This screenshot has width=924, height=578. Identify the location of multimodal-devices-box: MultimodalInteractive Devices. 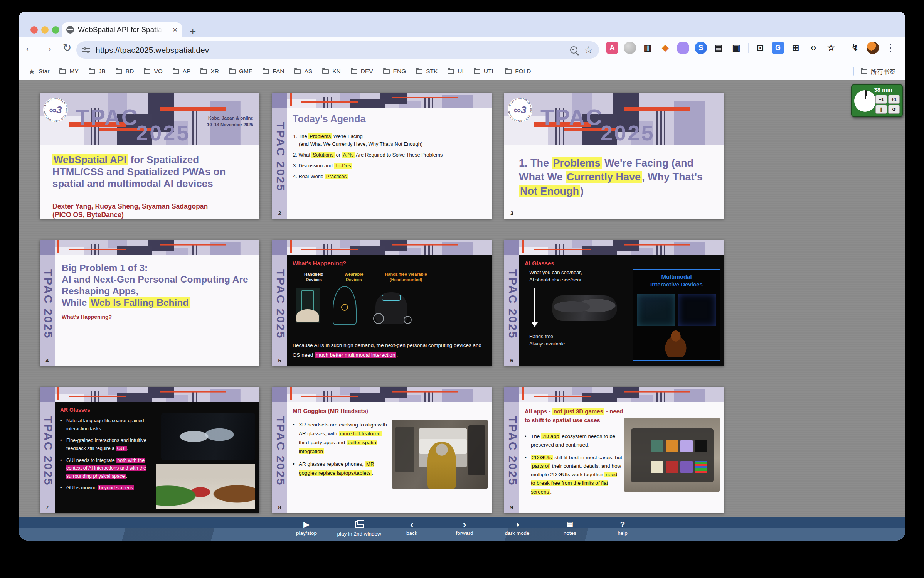
(677, 315).